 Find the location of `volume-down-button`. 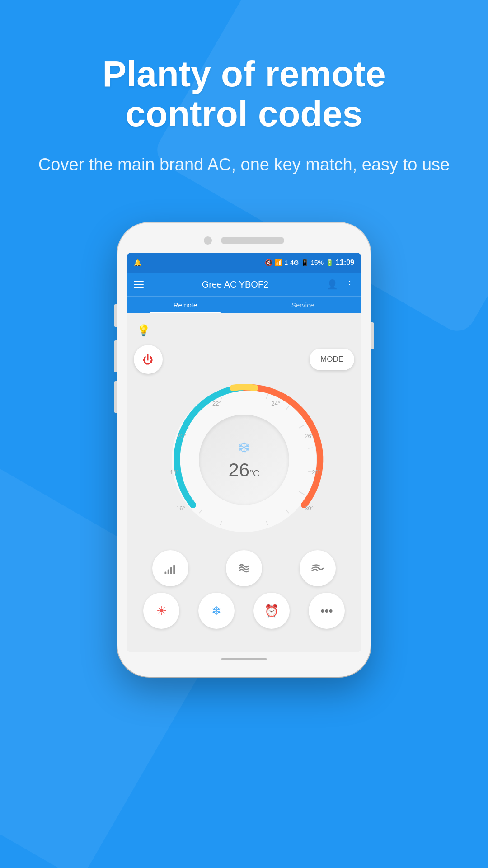

volume-down-button is located at coordinates (116, 397).